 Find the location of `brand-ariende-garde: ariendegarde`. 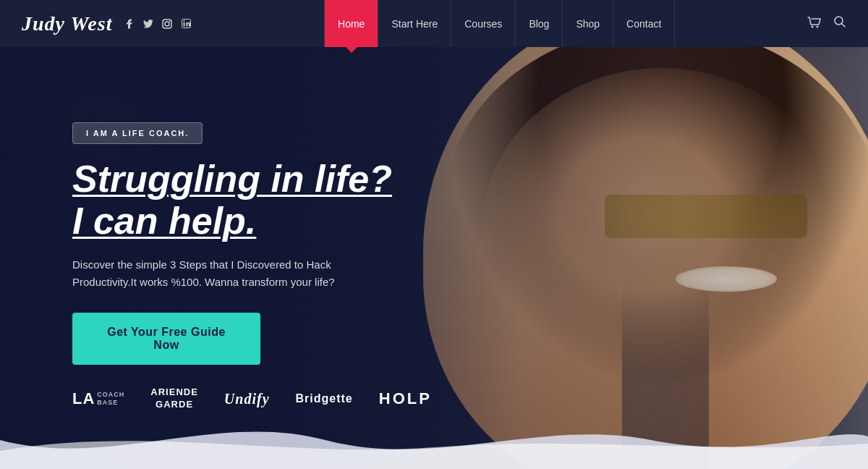

brand-ariende-garde: ariendegarde is located at coordinates (174, 399).